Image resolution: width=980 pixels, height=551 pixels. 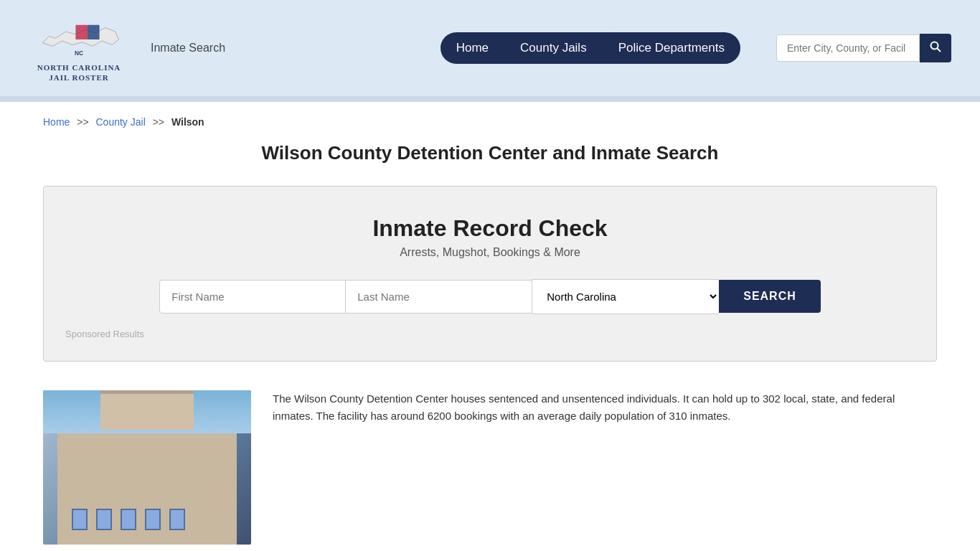 I want to click on search-icon, so click(x=936, y=47).